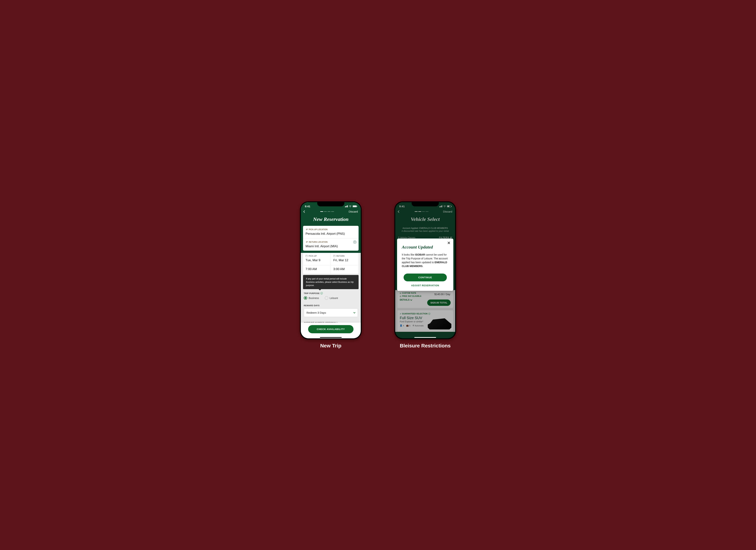  What do you see at coordinates (331, 298) in the screenshot?
I see `radio-leisure: Leisure` at bounding box center [331, 298].